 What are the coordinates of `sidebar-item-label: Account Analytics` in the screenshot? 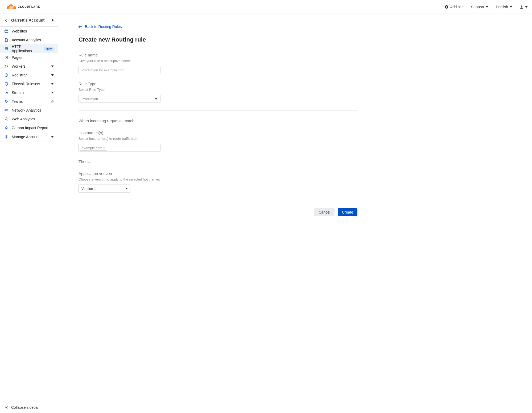 It's located at (33, 40).